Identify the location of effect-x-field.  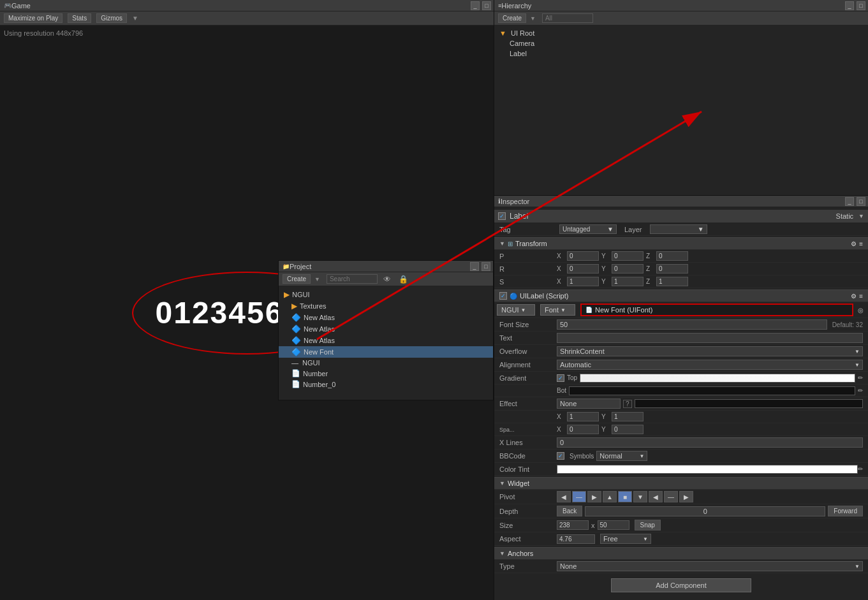
(583, 417).